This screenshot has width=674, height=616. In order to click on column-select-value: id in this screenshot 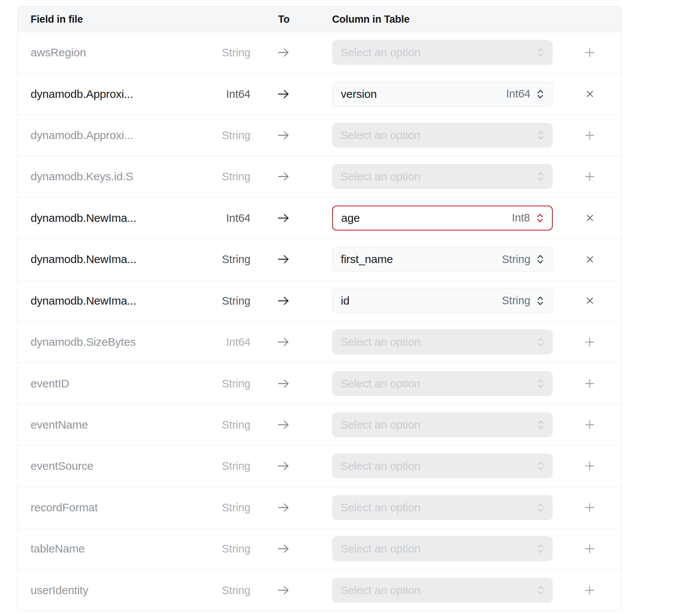, I will do `click(345, 301)`.